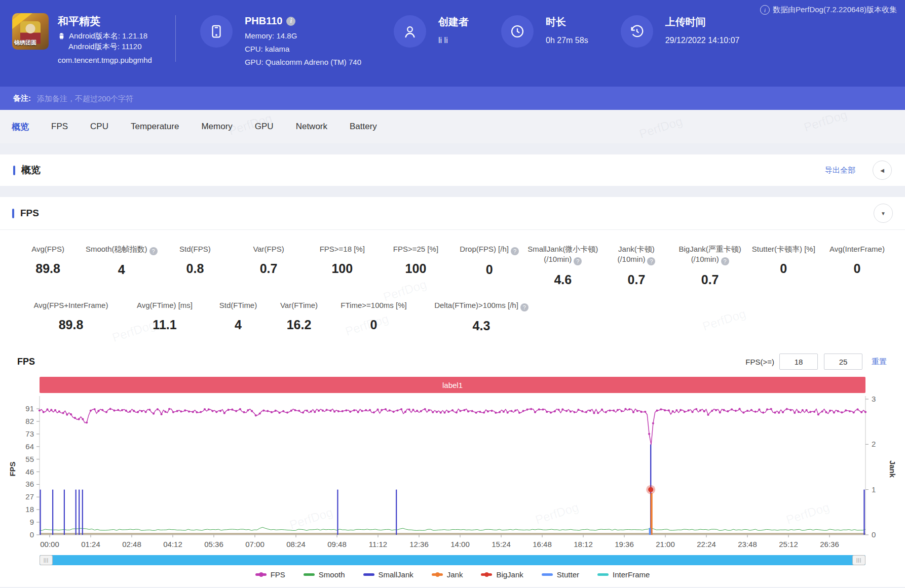  Describe the element at coordinates (828, 10) in the screenshot. I see `source-note: i 数据由PerfDog(7.2.220648)版本收集` at that location.